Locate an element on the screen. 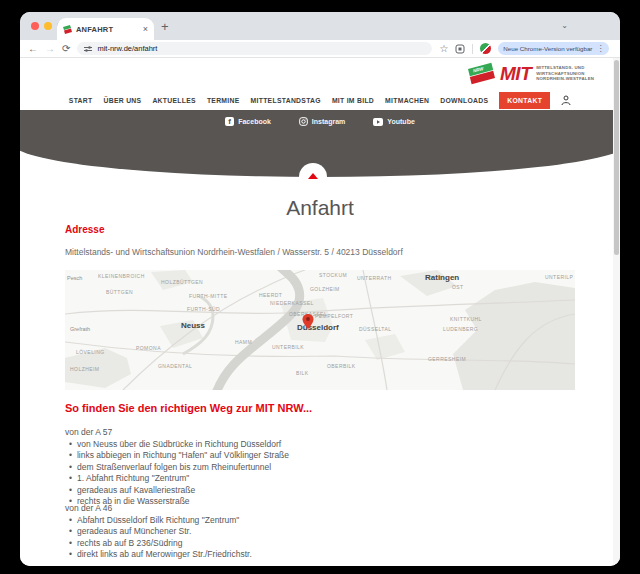 The width and height of the screenshot is (640, 574). map-pin-icon is located at coordinates (308, 322).